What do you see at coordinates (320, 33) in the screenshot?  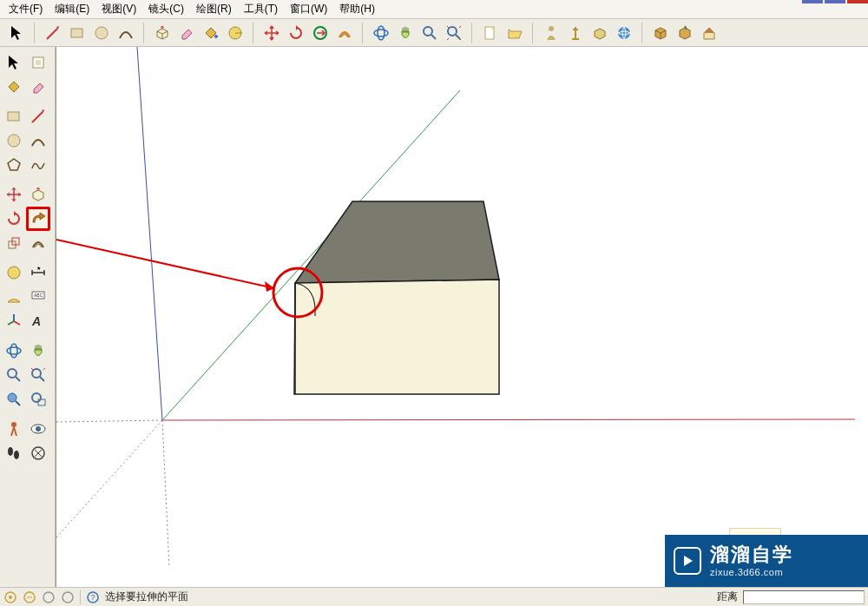 I see `scale-icon` at bounding box center [320, 33].